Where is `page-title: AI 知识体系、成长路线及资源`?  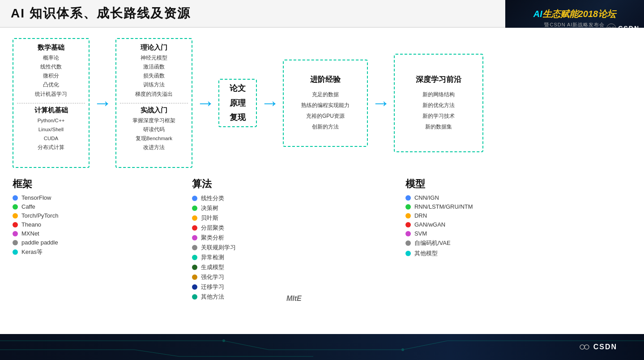 page-title: AI 知识体系、成长路线及资源 is located at coordinates (101, 13).